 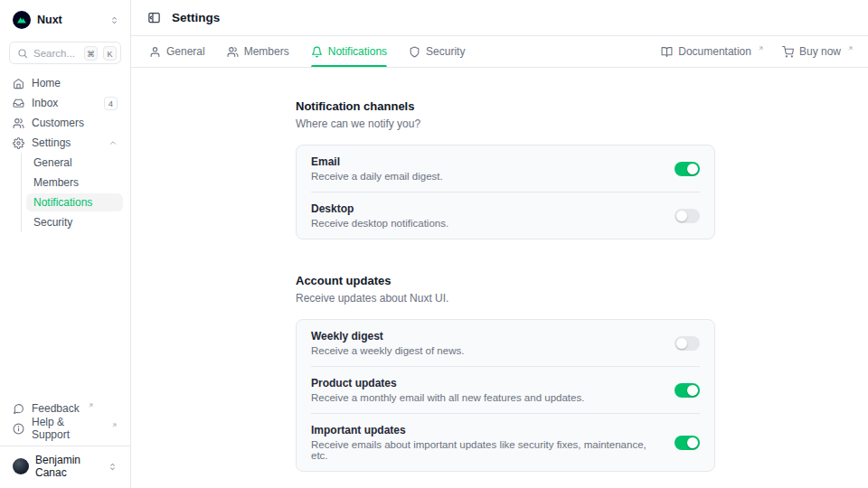 I want to click on tab-label: Notifications, so click(x=358, y=52).